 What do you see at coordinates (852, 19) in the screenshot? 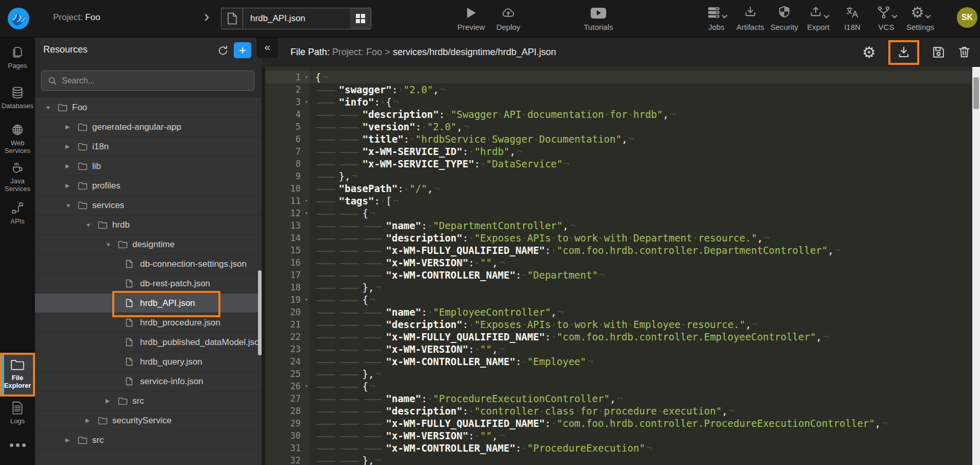
I see `i18n-button: I18N` at bounding box center [852, 19].